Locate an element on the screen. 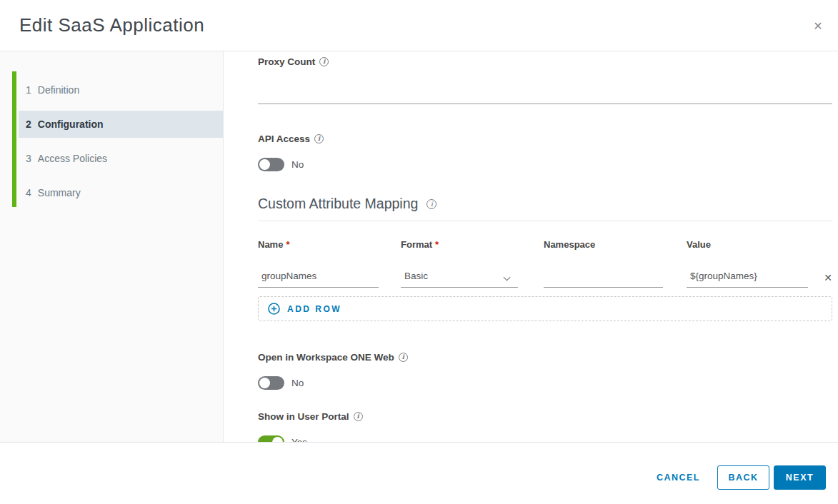  api-access-label: API Access i is located at coordinates (545, 138).